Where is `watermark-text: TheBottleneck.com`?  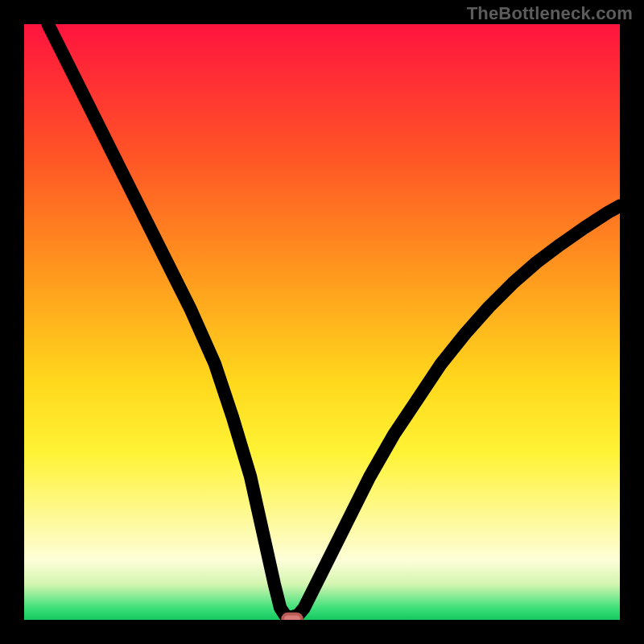
watermark-text: TheBottleneck.com is located at coordinates (550, 14).